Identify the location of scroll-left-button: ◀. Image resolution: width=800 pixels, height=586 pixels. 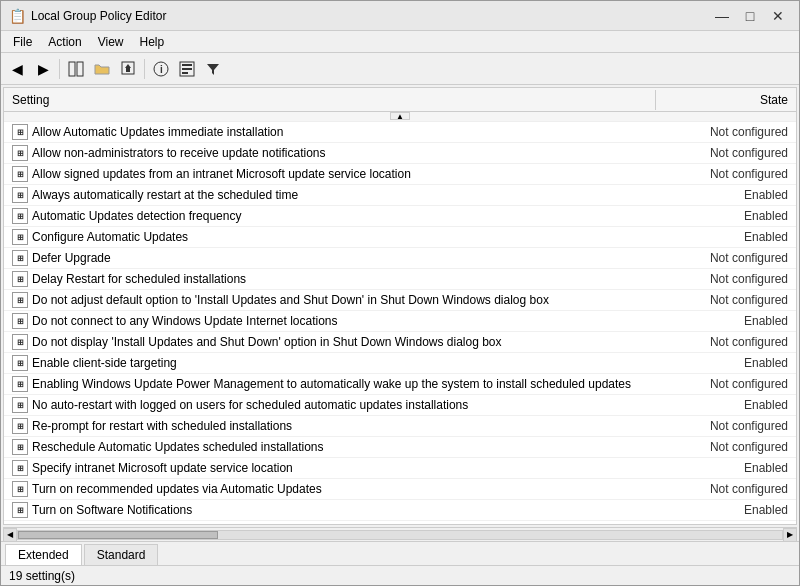
(10, 535).